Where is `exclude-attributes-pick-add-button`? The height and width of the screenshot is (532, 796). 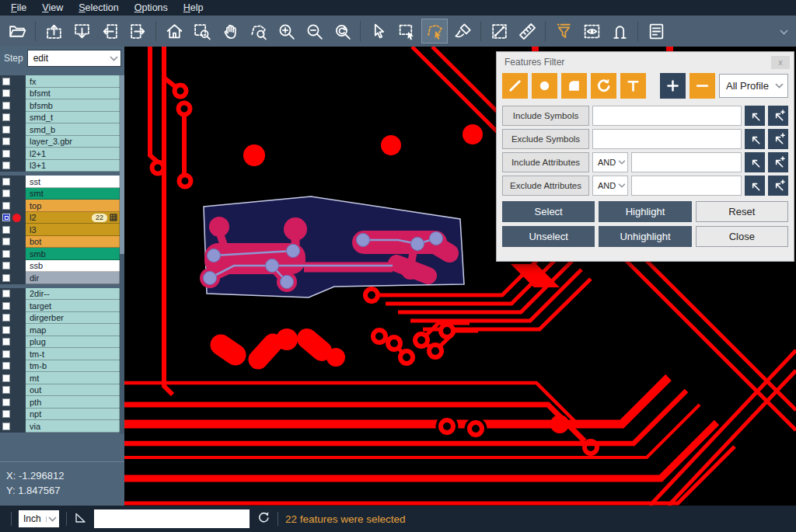
exclude-attributes-pick-add-button is located at coordinates (778, 186).